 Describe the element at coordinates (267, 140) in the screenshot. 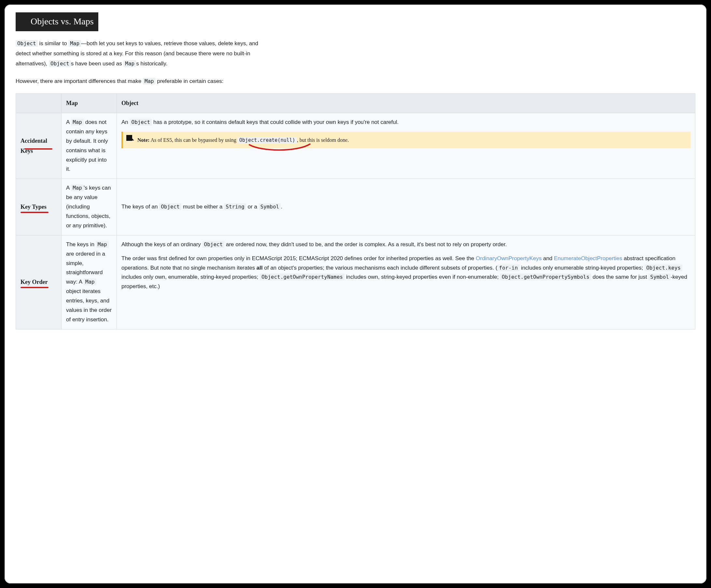

I see `code-object-create-null: Object.create(null)` at that location.